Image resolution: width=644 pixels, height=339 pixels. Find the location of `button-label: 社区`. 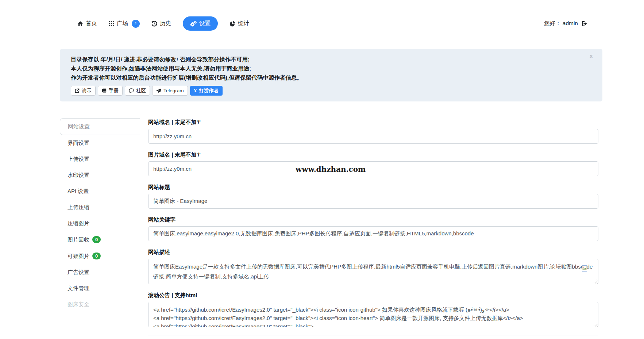

button-label: 社区 is located at coordinates (141, 90).